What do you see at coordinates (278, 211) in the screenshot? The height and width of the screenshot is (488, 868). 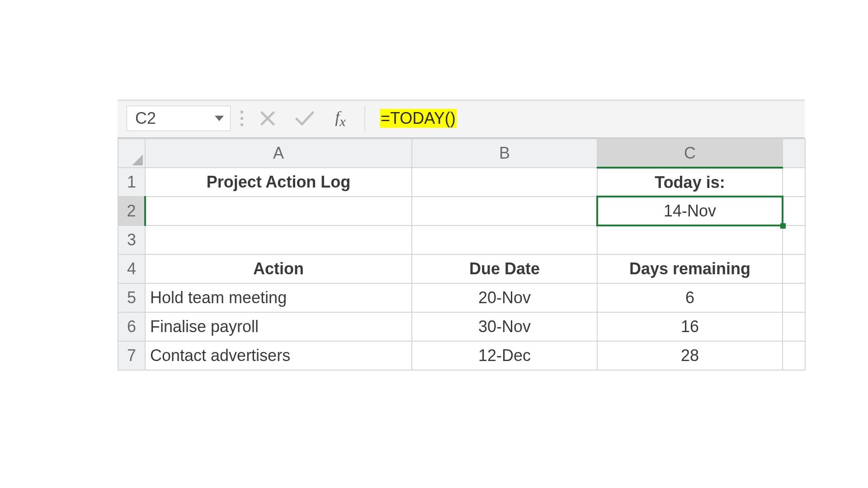 I see `cell-A2` at bounding box center [278, 211].